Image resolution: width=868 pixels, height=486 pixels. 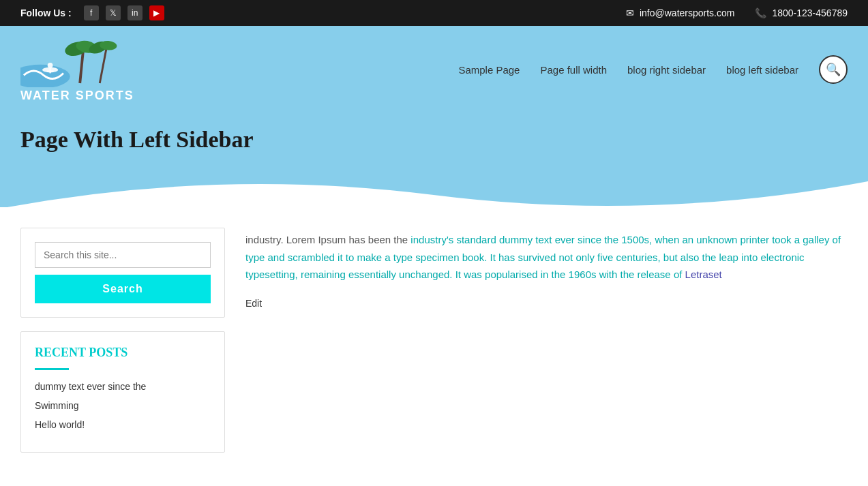 What do you see at coordinates (135, 13) in the screenshot?
I see `linkedin-icon: in` at bounding box center [135, 13].